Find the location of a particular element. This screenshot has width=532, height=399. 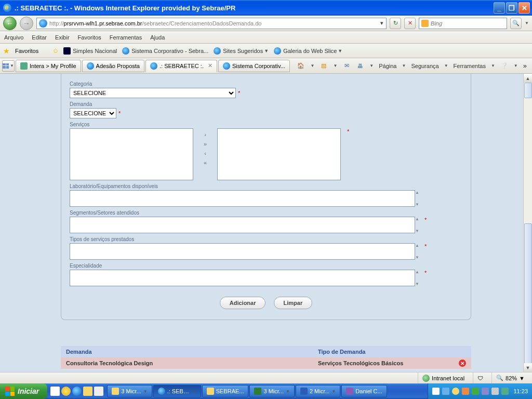

ql-desktop-icon is located at coordinates (55, 391).